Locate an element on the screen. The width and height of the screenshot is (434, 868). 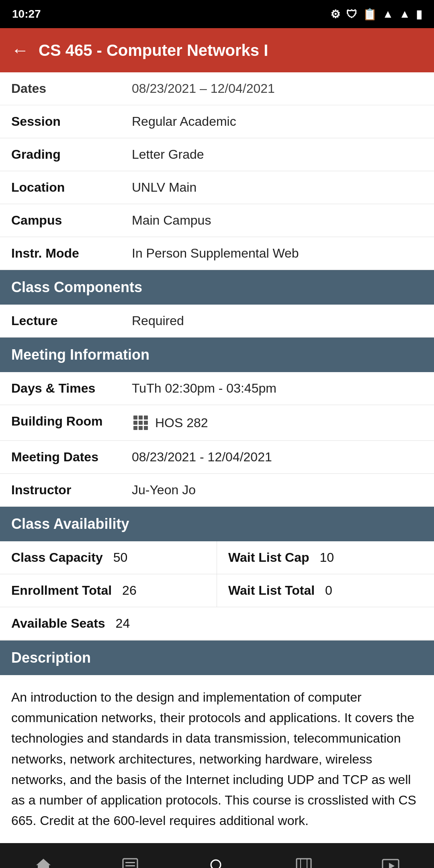
description-header: Description is located at coordinates (217, 658).